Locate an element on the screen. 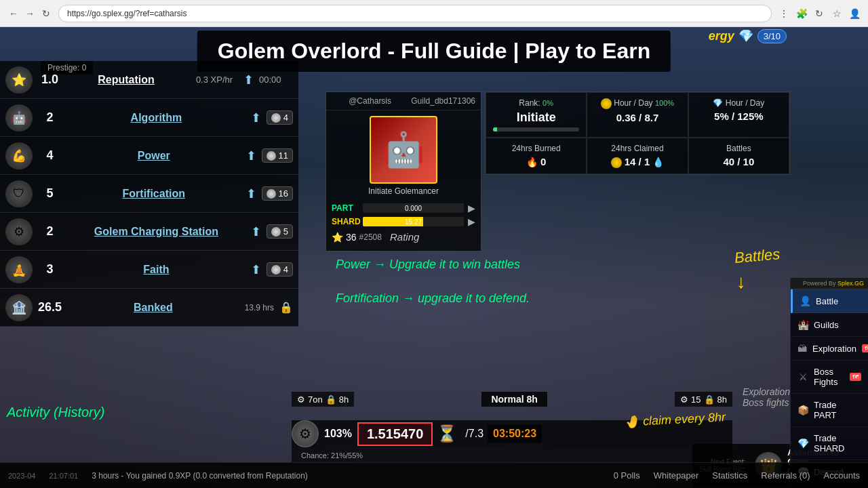  part-bar-text: 0.000 is located at coordinates (414, 209).